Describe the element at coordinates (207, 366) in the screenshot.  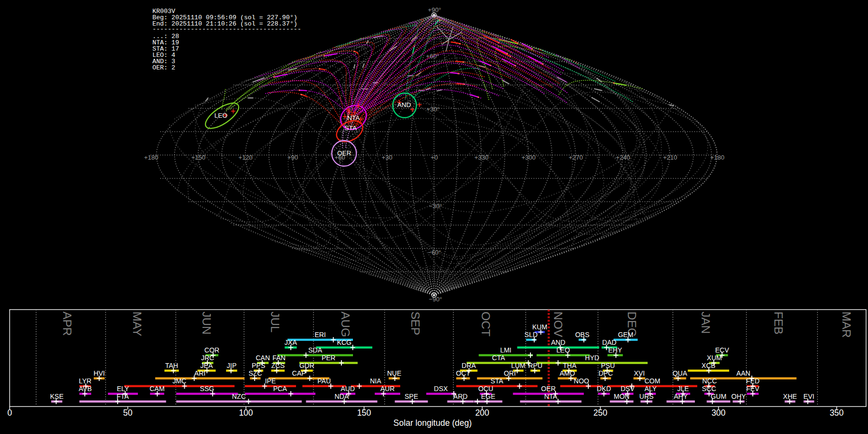
I see `svg-text: JEA` at that location.